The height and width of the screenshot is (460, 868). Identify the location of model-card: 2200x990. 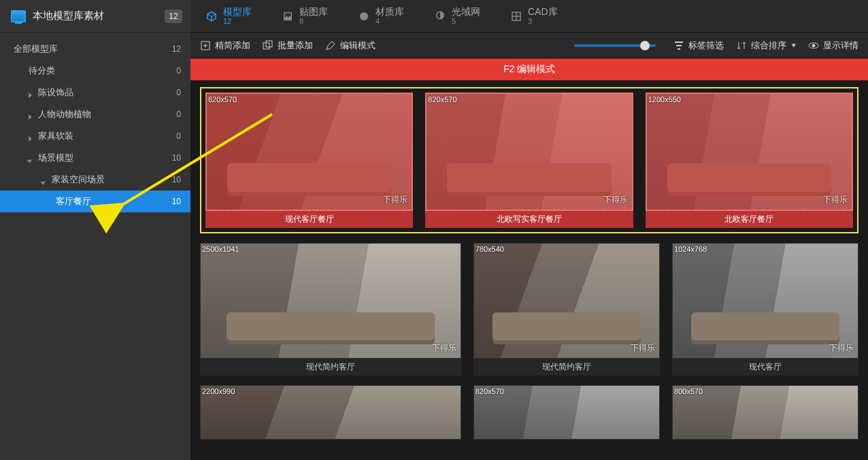
(331, 412).